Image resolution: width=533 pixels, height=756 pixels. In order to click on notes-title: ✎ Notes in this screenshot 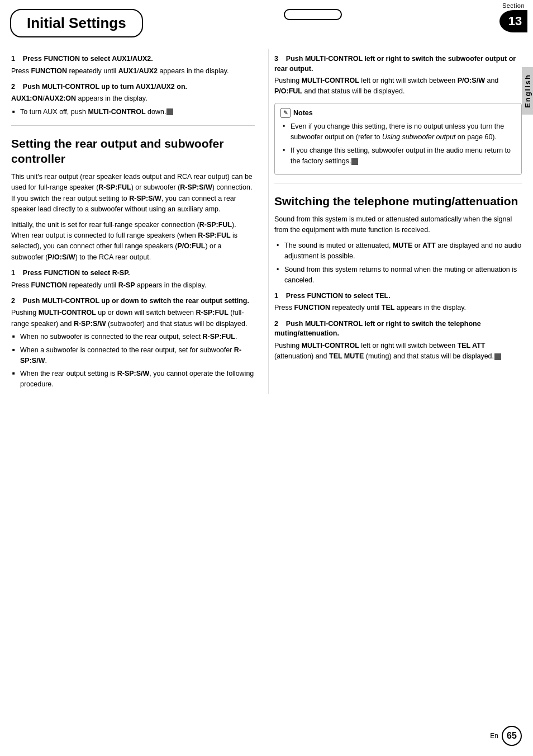, I will do `click(398, 113)`.